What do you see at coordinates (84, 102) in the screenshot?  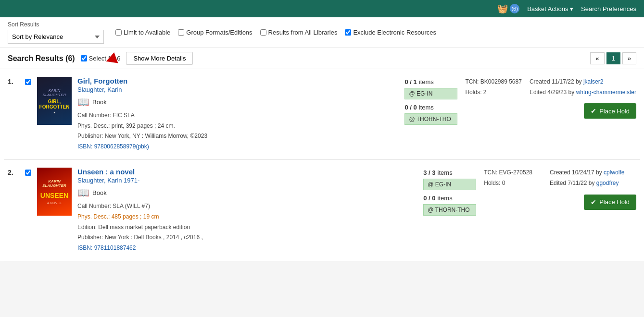 I see `book-icon-1: 📖` at bounding box center [84, 102].